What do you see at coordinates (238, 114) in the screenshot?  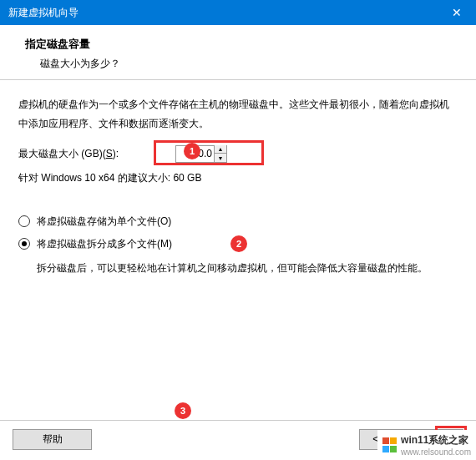 I see `description-text: 虚拟机的硬盘作为一个或多个文件存储在主机的物理磁盘中。这些文件最初很小，随着您向…` at bounding box center [238, 114].